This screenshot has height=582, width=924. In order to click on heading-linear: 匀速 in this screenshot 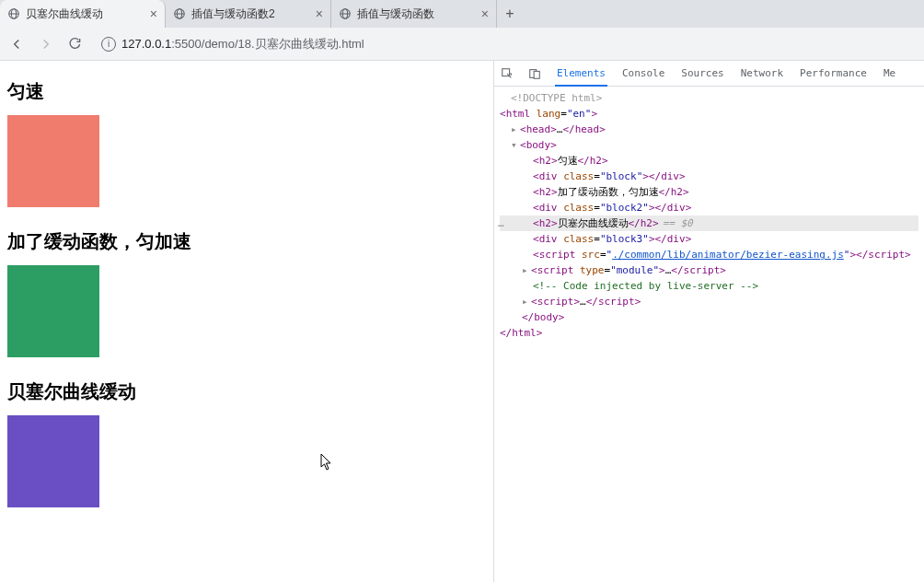, I will do `click(247, 92)`.